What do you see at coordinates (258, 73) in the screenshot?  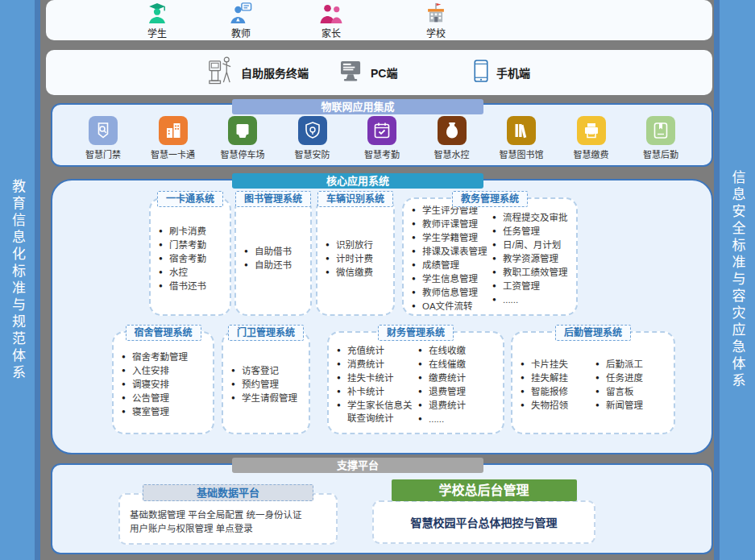 I see `terminal-item-1: 自助服务终端` at bounding box center [258, 73].